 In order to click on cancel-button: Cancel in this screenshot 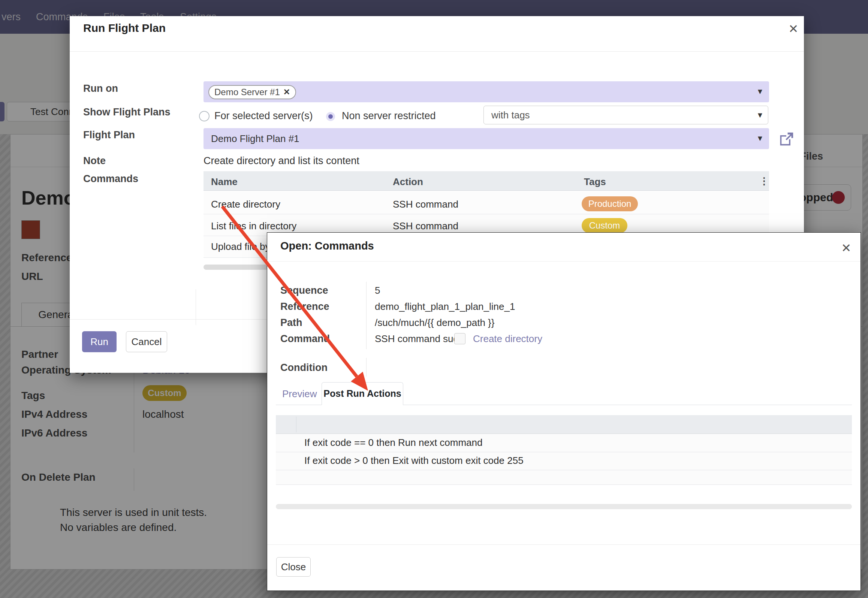, I will do `click(147, 342)`.